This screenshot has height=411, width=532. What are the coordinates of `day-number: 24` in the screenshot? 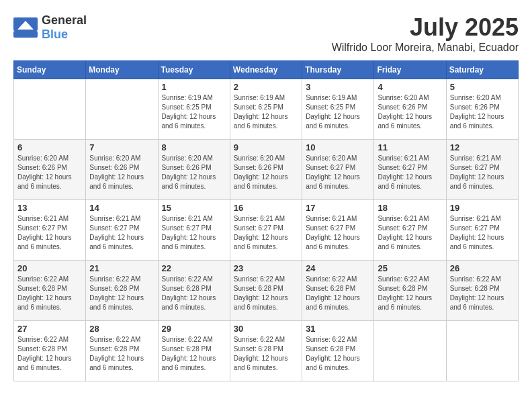 It's located at (338, 269).